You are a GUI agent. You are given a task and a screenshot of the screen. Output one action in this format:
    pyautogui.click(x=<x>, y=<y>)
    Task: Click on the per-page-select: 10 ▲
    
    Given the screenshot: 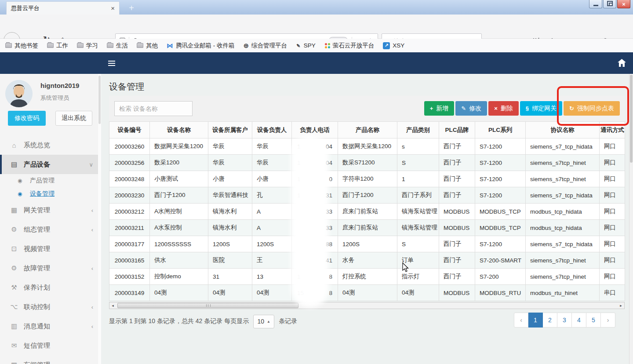 What is the action you would take?
    pyautogui.click(x=264, y=322)
    